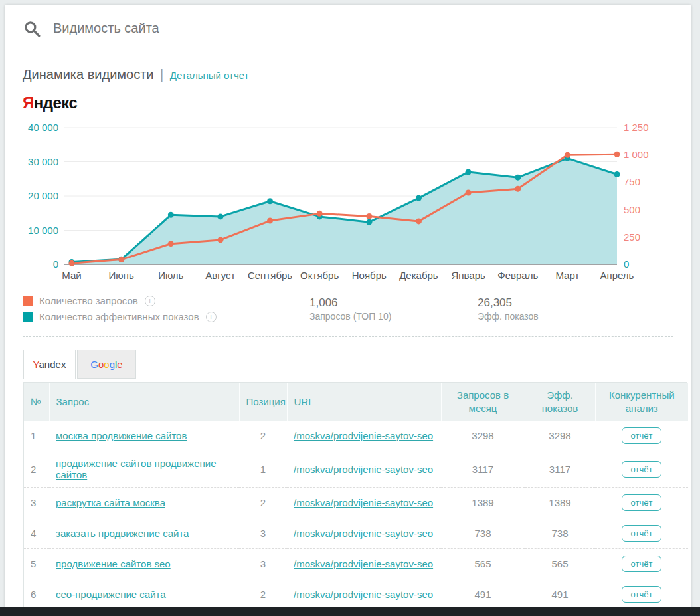 Image resolution: width=700 pixels, height=616 pixels. What do you see at coordinates (144, 534) in the screenshot?
I see `query-cell: заказать продвижение сайта` at bounding box center [144, 534].